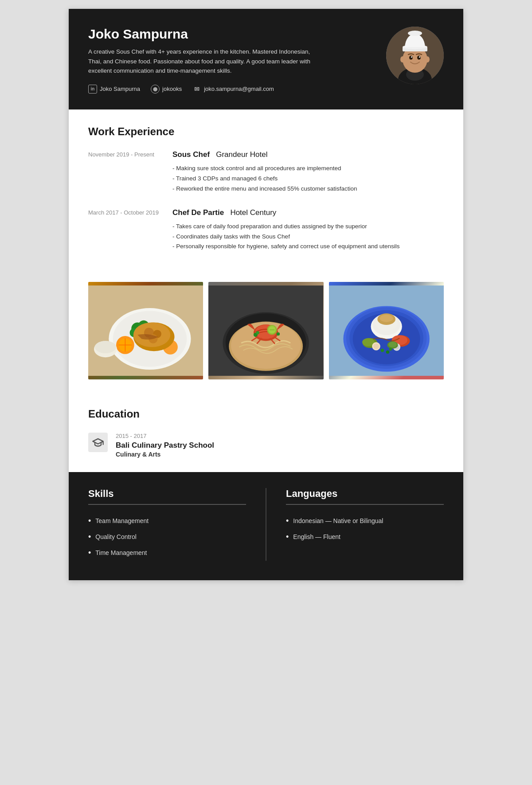 The width and height of the screenshot is (532, 785). Describe the element at coordinates (308, 189) in the screenshot. I see `bullet-1-3: Reworked the entire menu and increased 5…` at that location.